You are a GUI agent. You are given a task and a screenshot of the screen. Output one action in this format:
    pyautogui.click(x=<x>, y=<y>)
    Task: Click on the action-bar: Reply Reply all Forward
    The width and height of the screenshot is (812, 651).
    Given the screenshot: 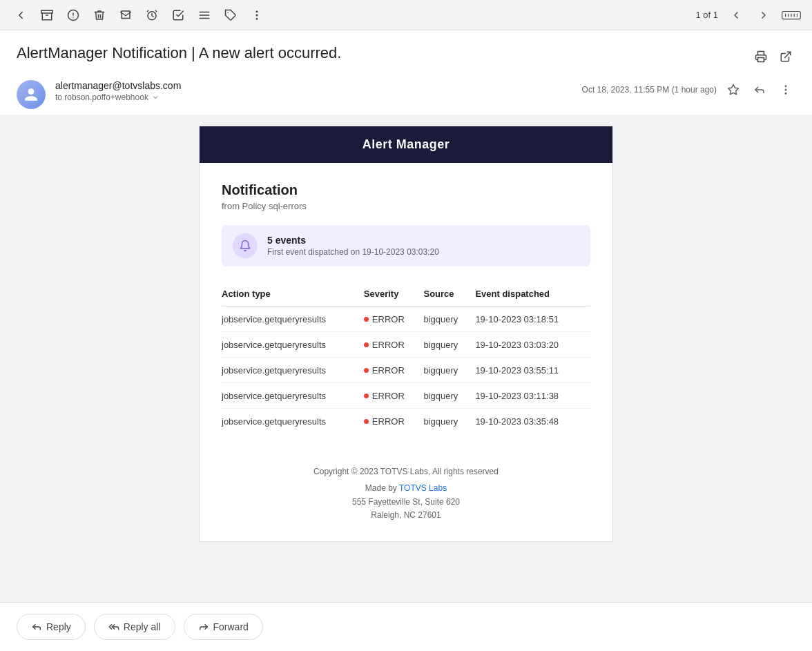 What is the action you would take?
    pyautogui.click(x=406, y=627)
    